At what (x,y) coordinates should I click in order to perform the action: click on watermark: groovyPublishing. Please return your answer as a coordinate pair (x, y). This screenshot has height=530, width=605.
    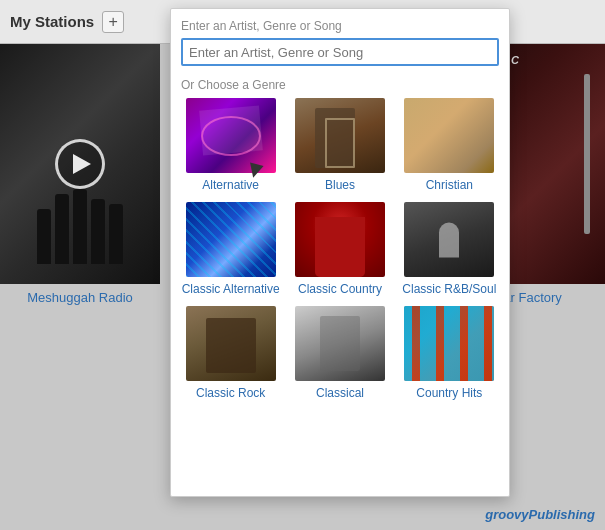
    Looking at the image, I should click on (540, 514).